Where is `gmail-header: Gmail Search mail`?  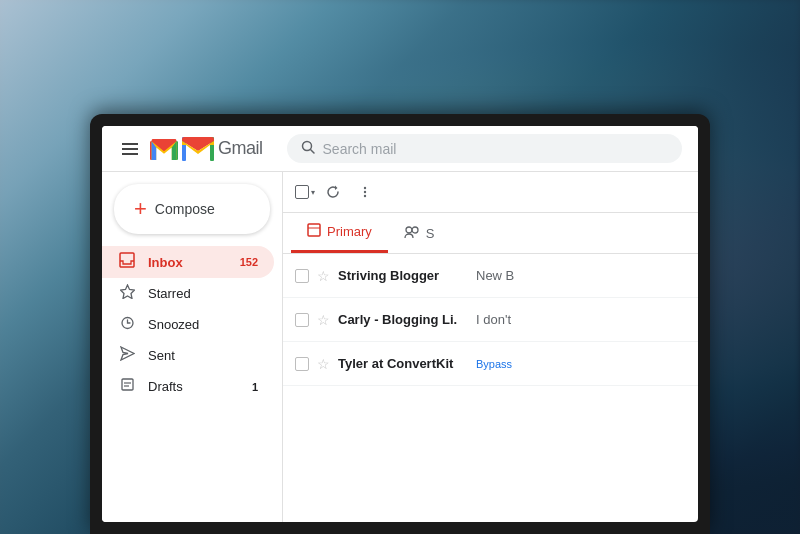
gmail-header: Gmail Search mail is located at coordinates (400, 149).